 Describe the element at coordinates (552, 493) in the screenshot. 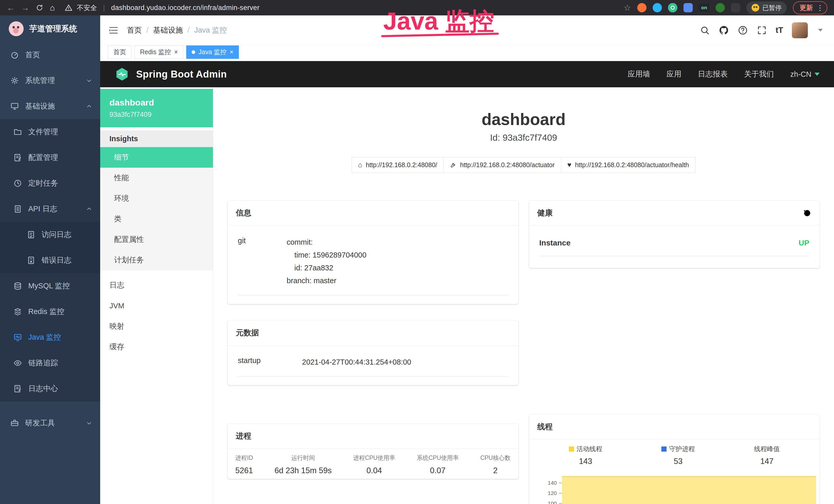

I see `y-tick-label: 120` at that location.